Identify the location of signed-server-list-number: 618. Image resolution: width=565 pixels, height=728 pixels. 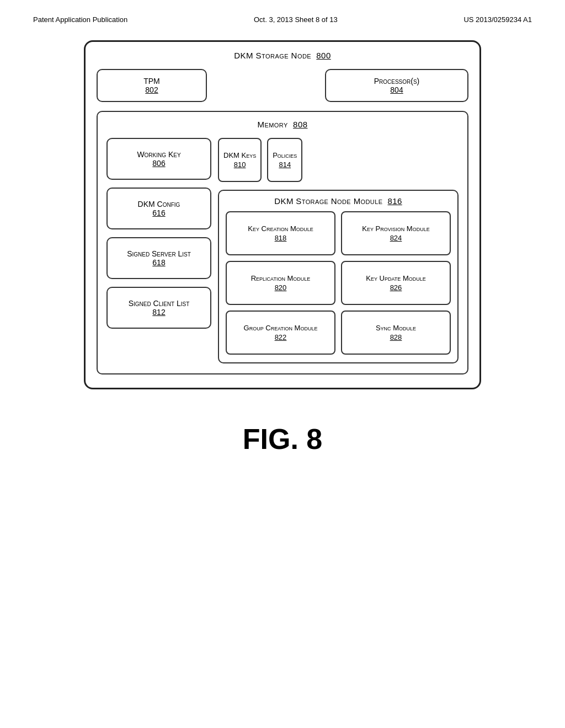
(159, 263).